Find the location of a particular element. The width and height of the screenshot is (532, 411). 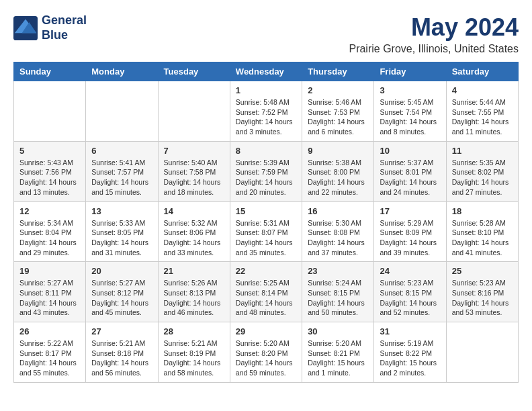

day-cell: 19Sunrise: 5:27 AM Sunset: 8:11 PM Dayli… is located at coordinates (50, 292).